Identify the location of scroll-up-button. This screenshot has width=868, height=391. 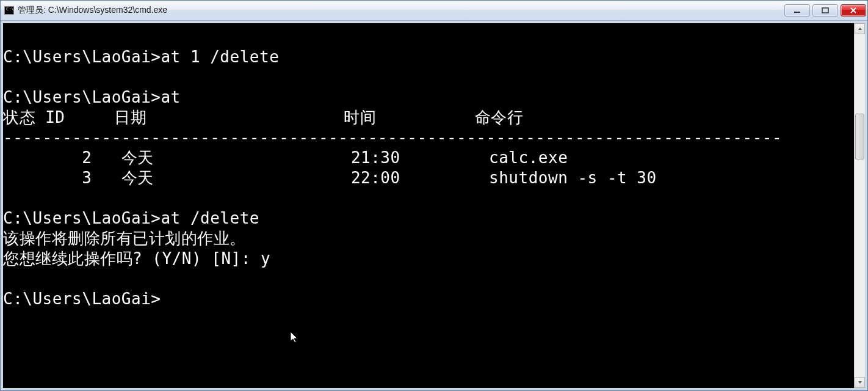
(859, 29).